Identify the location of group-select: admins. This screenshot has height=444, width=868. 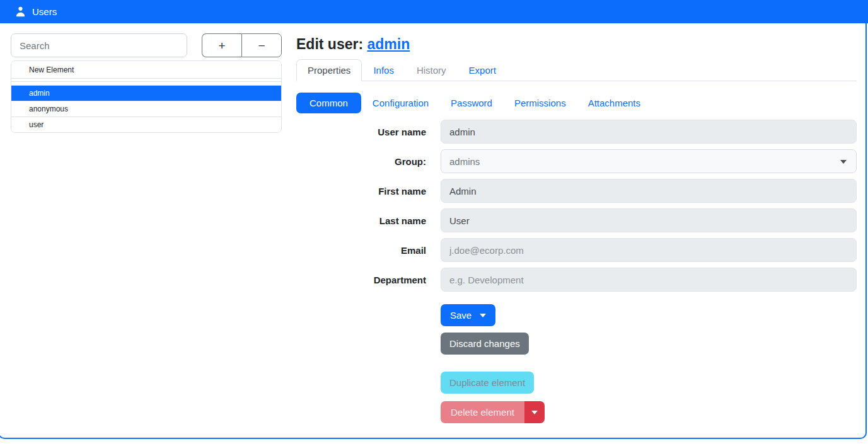
(649, 161).